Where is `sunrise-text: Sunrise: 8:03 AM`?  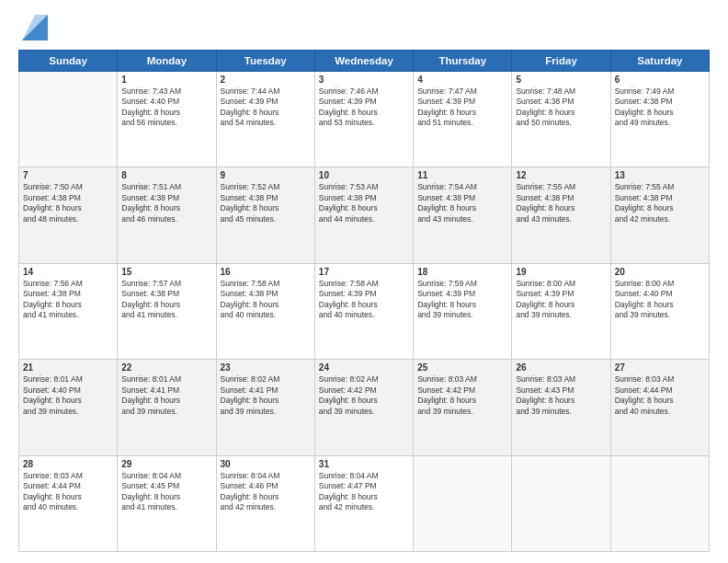
sunrise-text: Sunrise: 8:03 AM is located at coordinates (561, 379).